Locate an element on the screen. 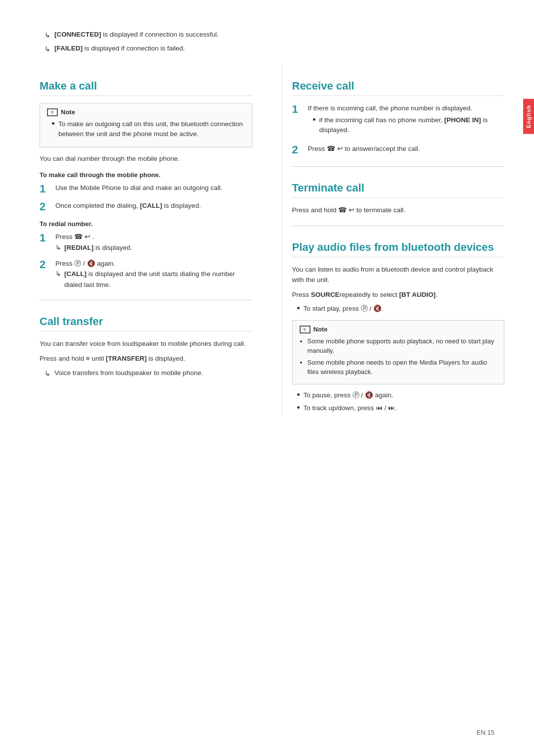 This screenshot has height=756, width=534. play-start-bullet: To start play, press Ⓟ / 🔇. is located at coordinates (399, 309).